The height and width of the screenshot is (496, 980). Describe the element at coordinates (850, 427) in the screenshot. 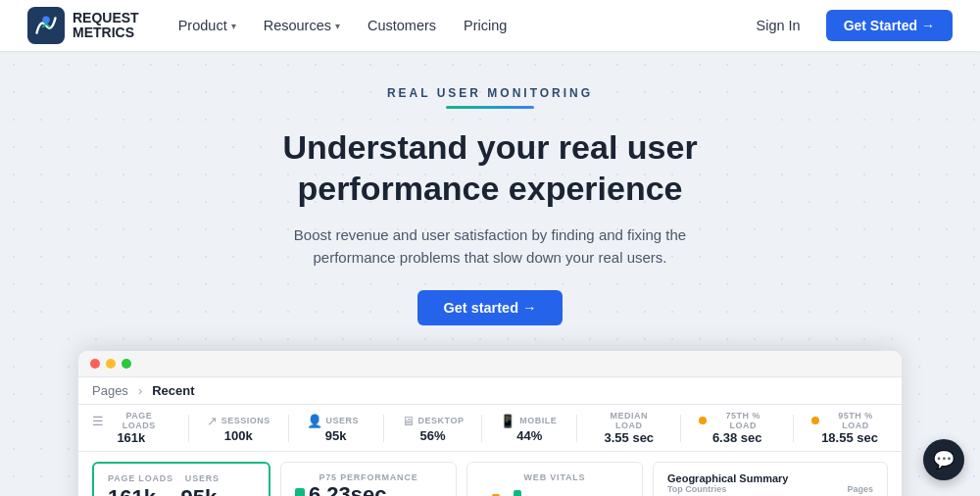

I see `stat-95-load: 95TH % LOAD 18.55 sec` at that location.